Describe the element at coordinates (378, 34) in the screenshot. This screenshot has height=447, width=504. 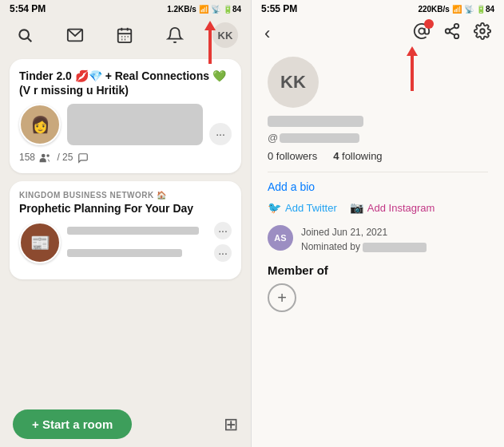
I see `top-nav-right: ‹` at that location.